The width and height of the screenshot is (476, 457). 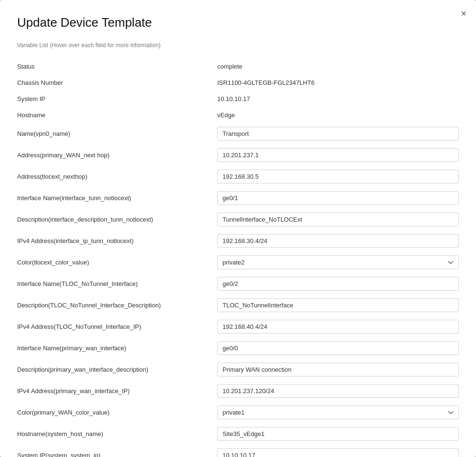 I want to click on variable-row: Interface Name(TLOC_NoTunnel_Interface), so click(x=238, y=284).